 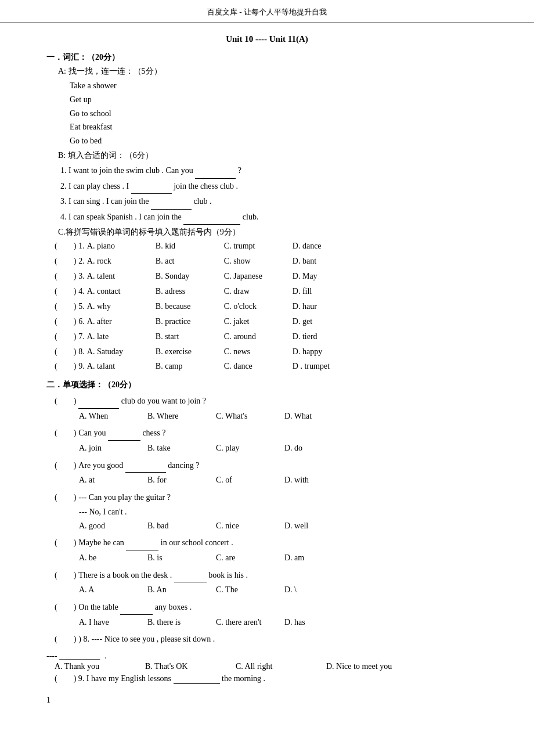 I want to click on dash-text: ---- __________, so click(x=73, y=656).